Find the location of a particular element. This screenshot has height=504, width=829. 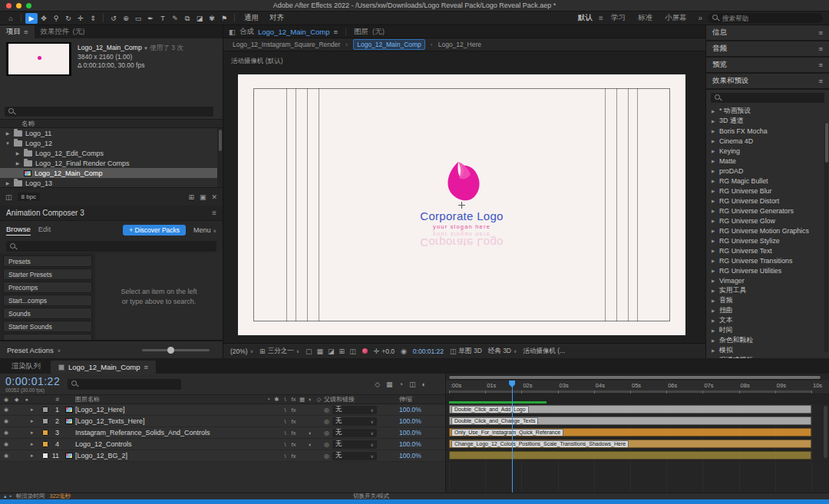

grid-guides-dropdown: ⊞三分之一∨ is located at coordinates (279, 351).